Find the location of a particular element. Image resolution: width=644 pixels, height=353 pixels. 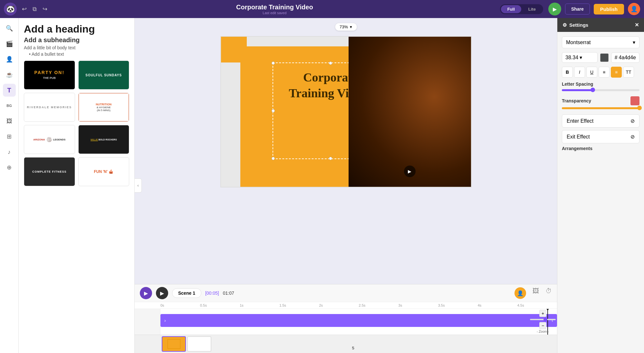

timeline-current-time: [00:05] is located at coordinates (212, 293).